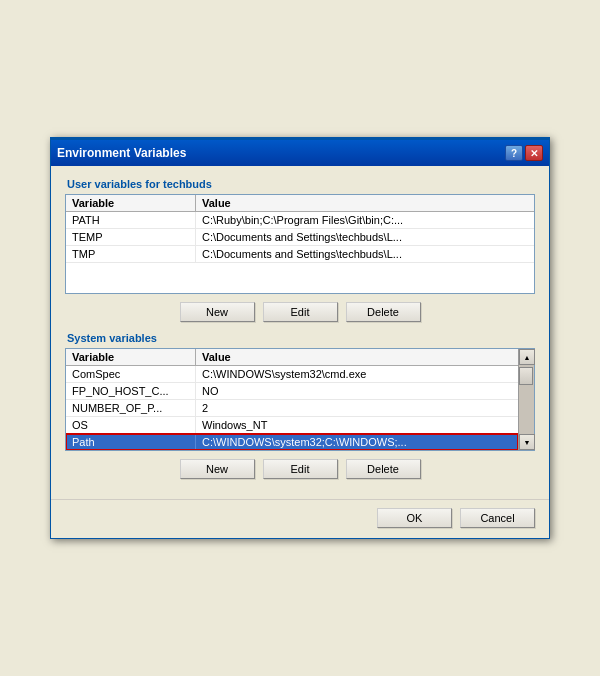  I want to click on system-table-header: Variable Value, so click(292, 358).